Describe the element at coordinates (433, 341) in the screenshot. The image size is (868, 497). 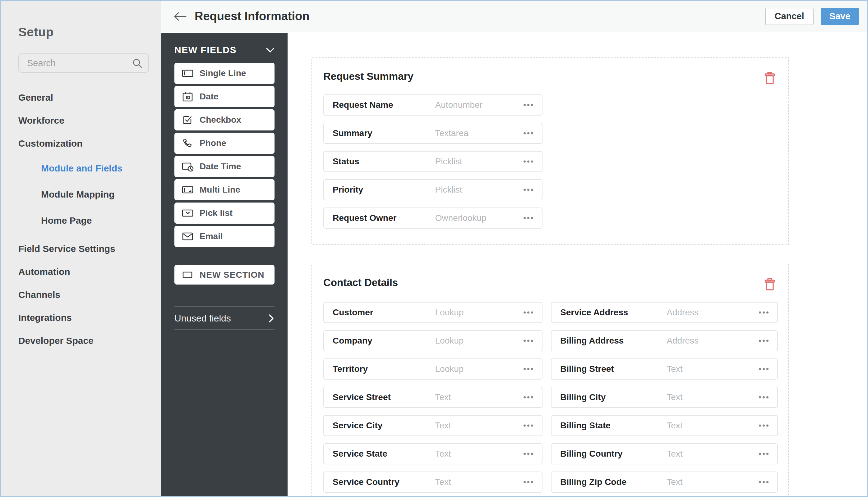
I see `field-card: Company Lookup` at that location.